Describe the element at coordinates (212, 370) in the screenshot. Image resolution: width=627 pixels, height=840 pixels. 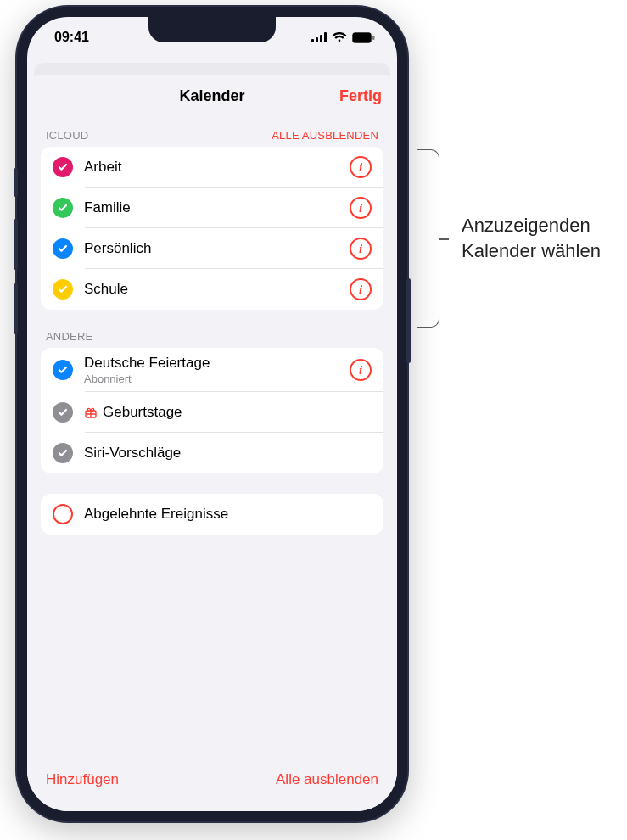
I see `calendar-row-feiertage: Deutsche Feiertage Abonniert i` at that location.